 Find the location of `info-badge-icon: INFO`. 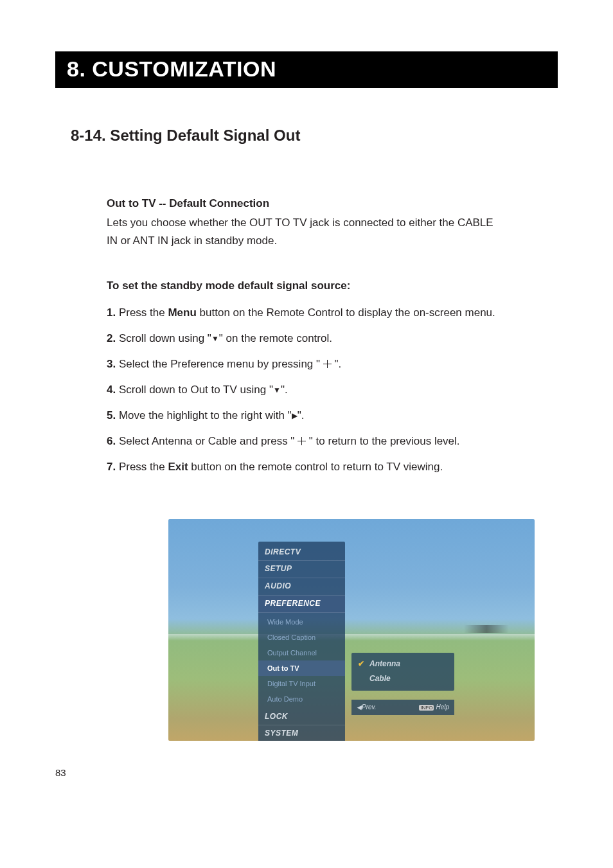

info-badge-icon: INFO is located at coordinates (427, 708).